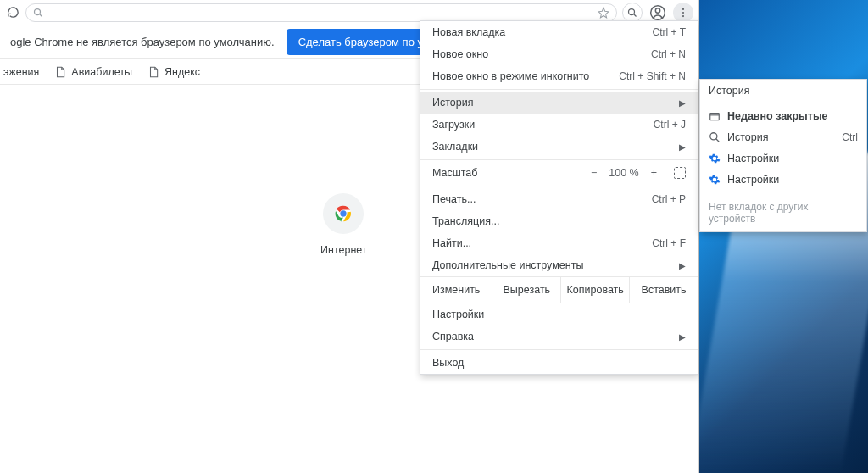  What do you see at coordinates (559, 265) in the screenshot?
I see `menu-more-tools: Дополнительные инструменты ▶` at bounding box center [559, 265].